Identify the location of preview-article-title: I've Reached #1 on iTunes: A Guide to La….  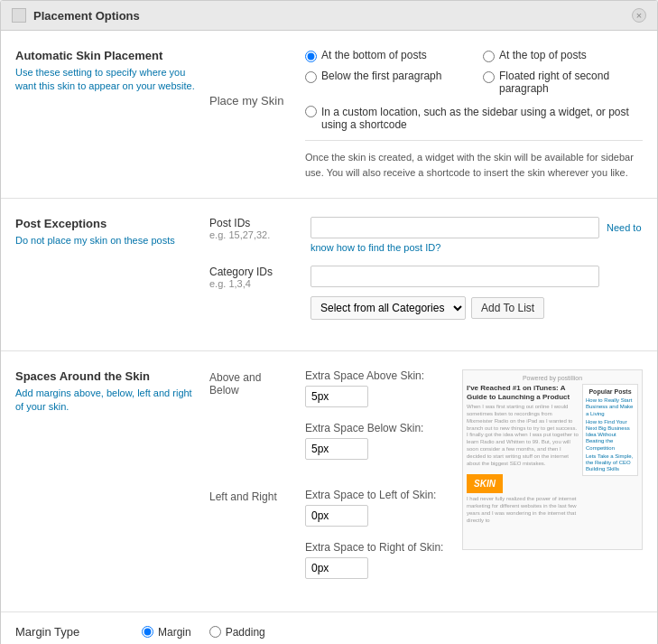
(523, 392).